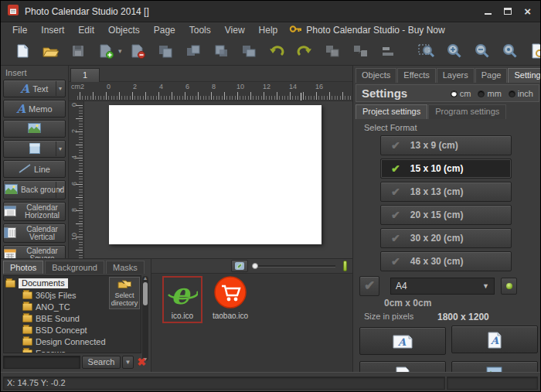  Describe the element at coordinates (53, 307) in the screenshot. I see `tree-item-label: ANO_TC` at that location.